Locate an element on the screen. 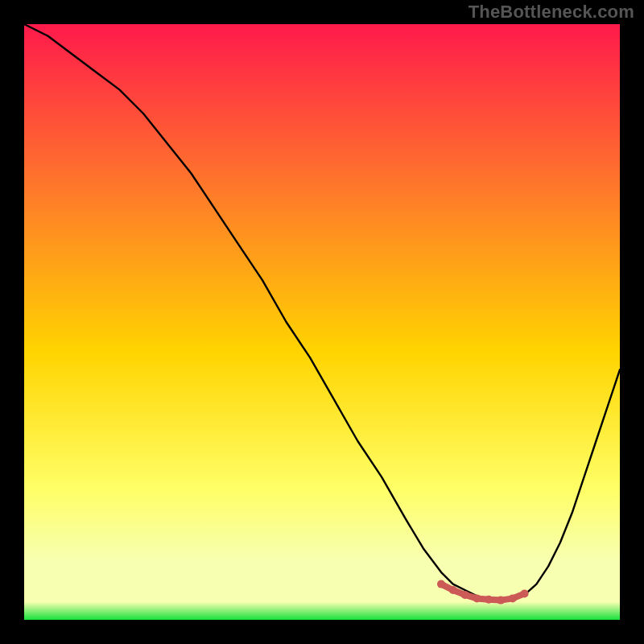 Image resolution: width=644 pixels, height=644 pixels. watermark-text: TheBottleneck.com is located at coordinates (551, 12).